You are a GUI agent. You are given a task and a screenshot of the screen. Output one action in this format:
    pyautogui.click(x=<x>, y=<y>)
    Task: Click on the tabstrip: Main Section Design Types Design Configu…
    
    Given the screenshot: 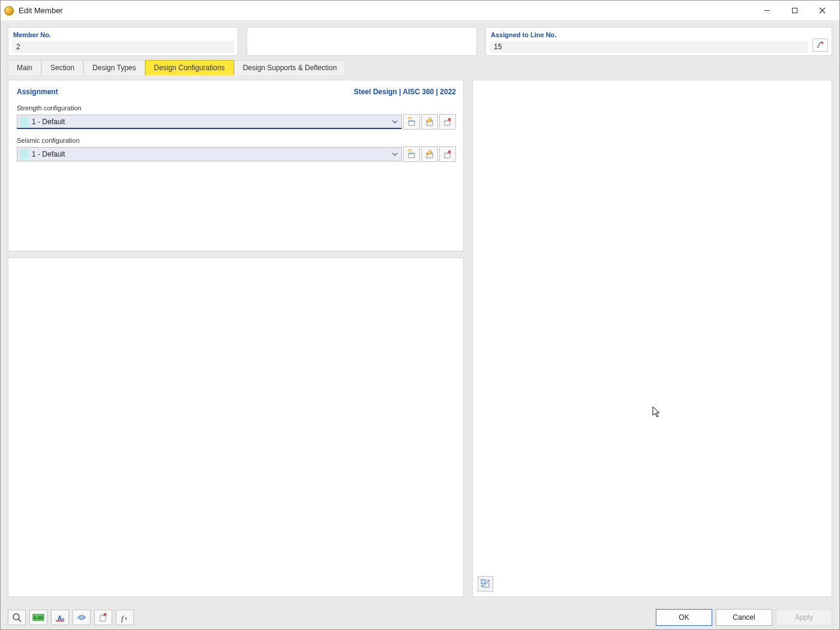 What is the action you would take?
    pyautogui.click(x=420, y=67)
    